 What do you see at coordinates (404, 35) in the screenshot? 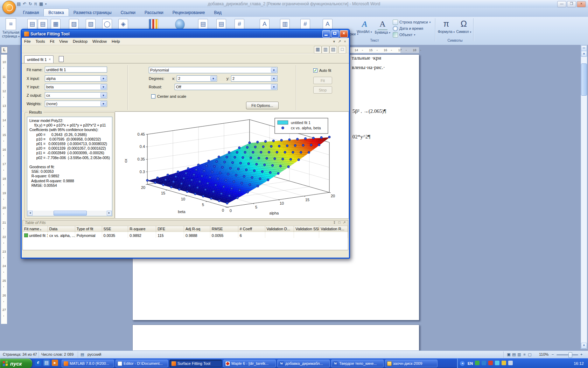
I see `object-button: Объект▾` at bounding box center [404, 35].